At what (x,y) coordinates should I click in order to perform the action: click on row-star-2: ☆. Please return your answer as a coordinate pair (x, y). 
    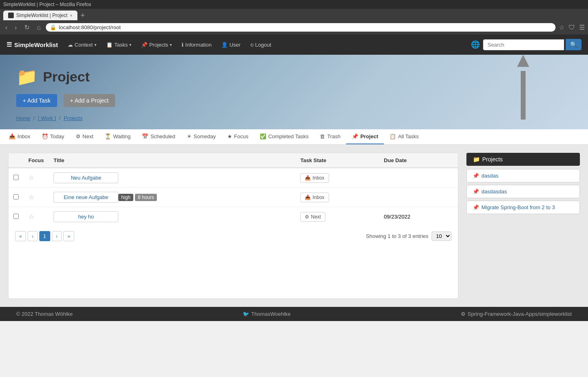
    Looking at the image, I should click on (31, 216).